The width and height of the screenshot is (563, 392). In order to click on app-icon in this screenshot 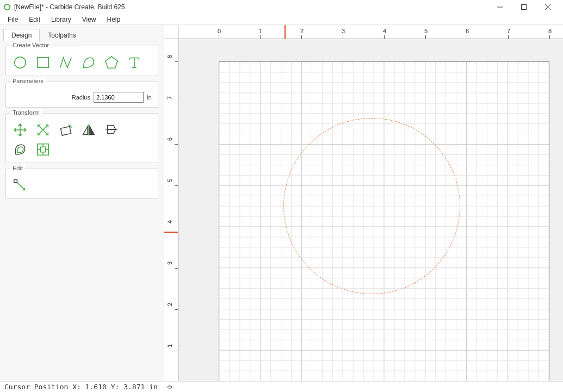, I will do `click(7, 7)`.